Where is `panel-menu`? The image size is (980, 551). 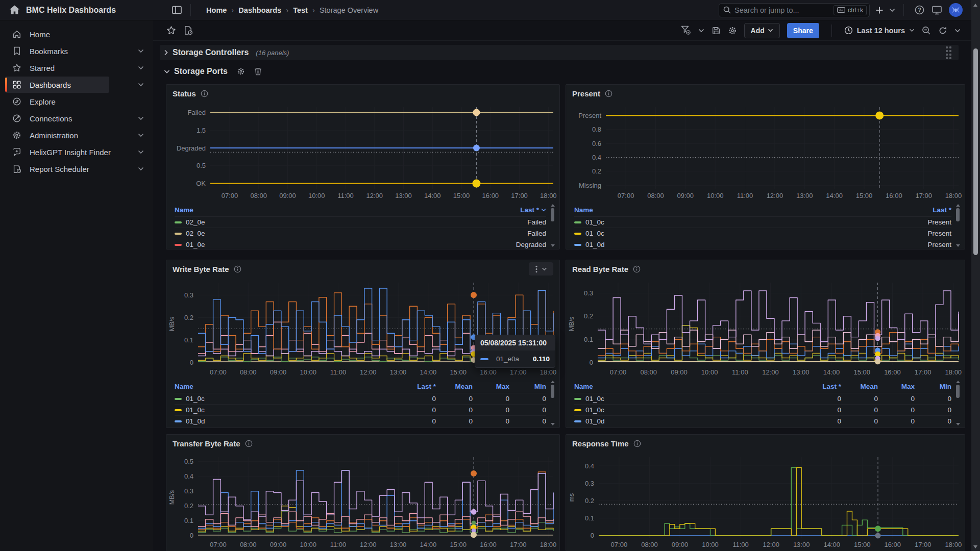 panel-menu is located at coordinates (541, 269).